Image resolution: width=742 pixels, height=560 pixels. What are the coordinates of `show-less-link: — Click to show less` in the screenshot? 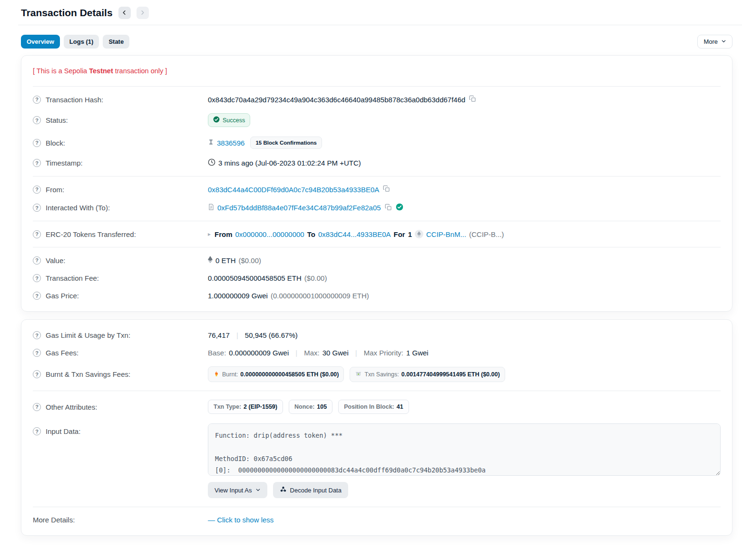 It's located at (241, 520).